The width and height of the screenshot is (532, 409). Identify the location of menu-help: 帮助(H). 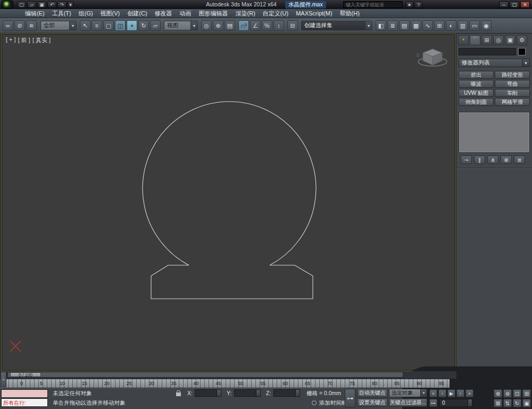
(350, 14).